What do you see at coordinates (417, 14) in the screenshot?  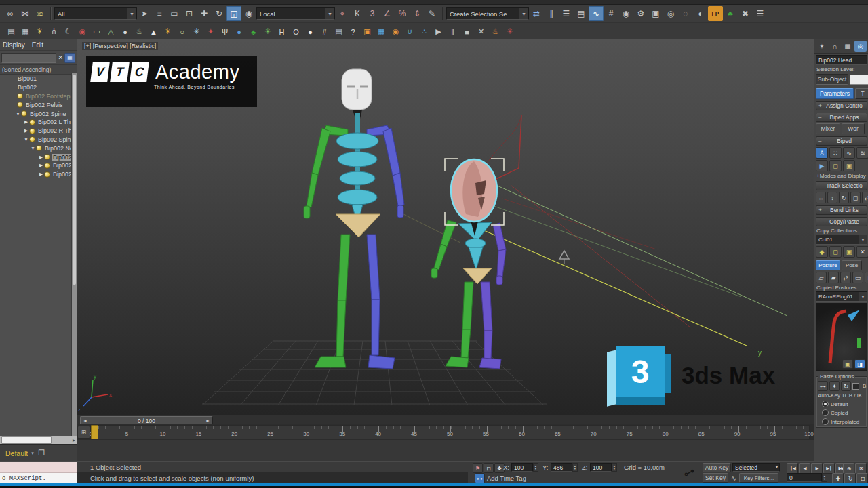 I see `spinner-snap-icon: ⇕` at bounding box center [417, 14].